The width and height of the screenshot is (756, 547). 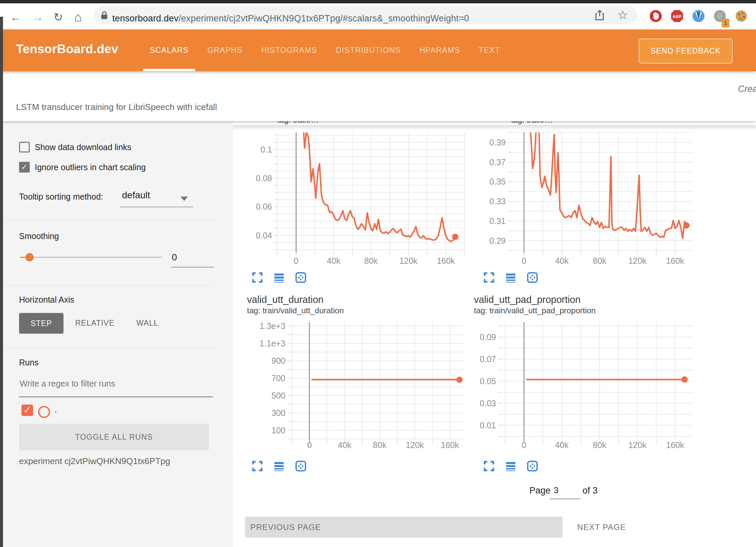 I want to click on show-download-links-label: Show data download links, so click(x=83, y=147).